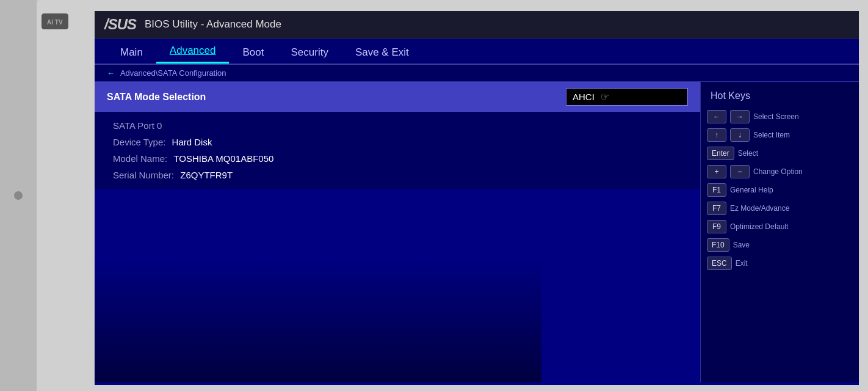 The image size is (868, 391). I want to click on breadcrumb: ← Advanced\SATA Configuration, so click(477, 73).